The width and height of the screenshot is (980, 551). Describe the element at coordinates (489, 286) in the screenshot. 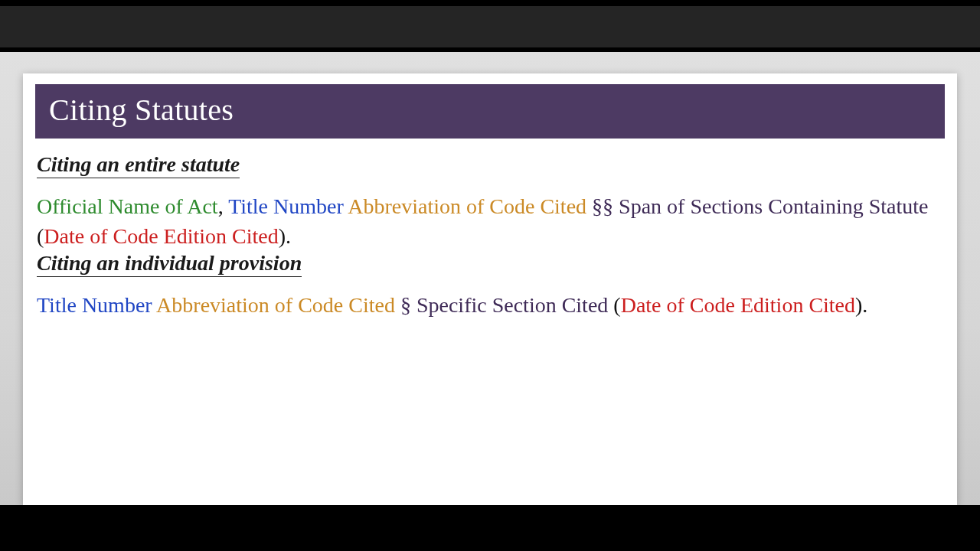

I see `section-individual-provision: Citing an individual provision Title Num…` at that location.